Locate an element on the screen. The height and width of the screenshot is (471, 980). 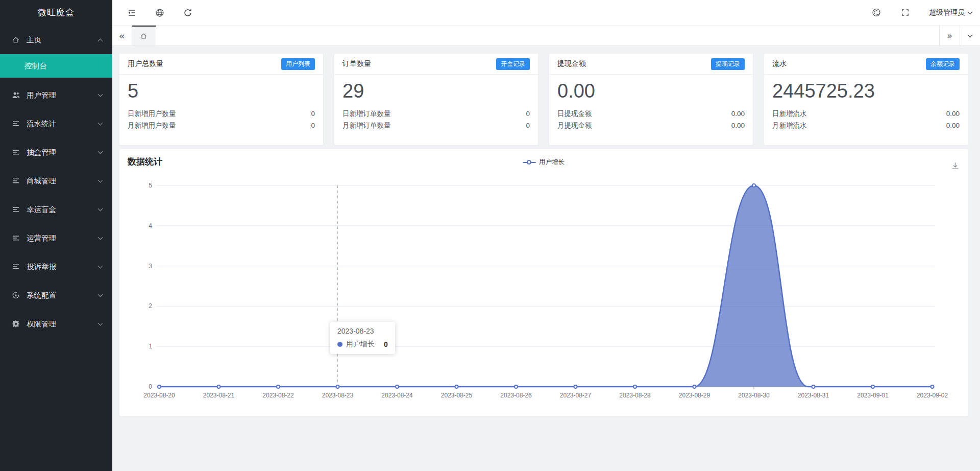
sidebar-item-console: 控制台 is located at coordinates (56, 66).